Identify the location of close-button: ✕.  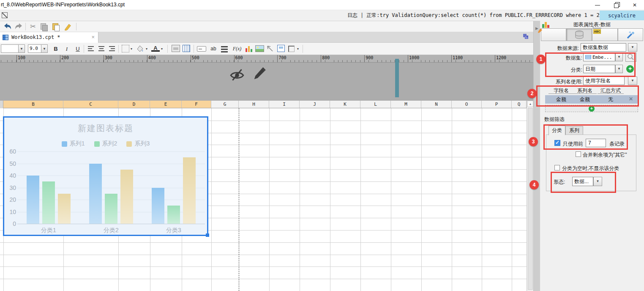
(635, 5).